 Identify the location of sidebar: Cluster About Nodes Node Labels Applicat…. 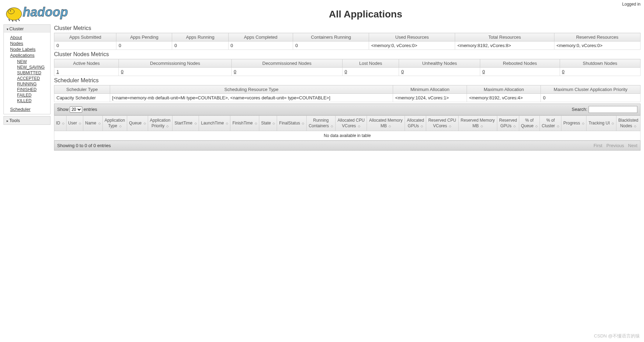
(27, 88).